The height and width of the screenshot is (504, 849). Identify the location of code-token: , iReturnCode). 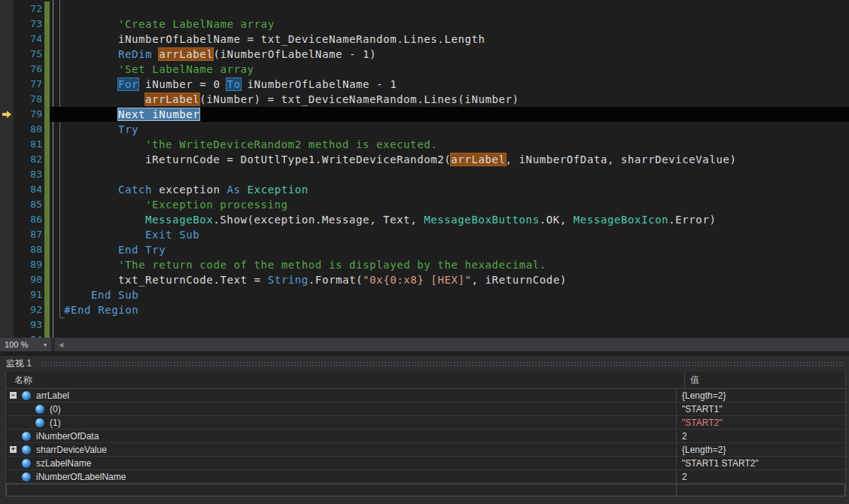
(519, 280).